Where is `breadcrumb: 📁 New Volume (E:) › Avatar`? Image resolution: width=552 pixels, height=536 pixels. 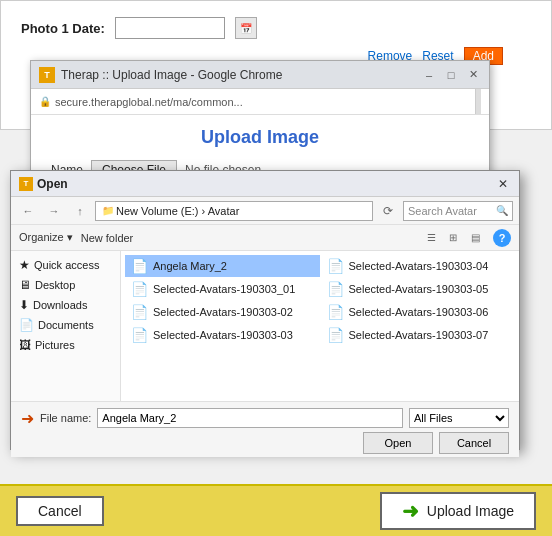 breadcrumb: 📁 New Volume (E:) › Avatar is located at coordinates (234, 211).